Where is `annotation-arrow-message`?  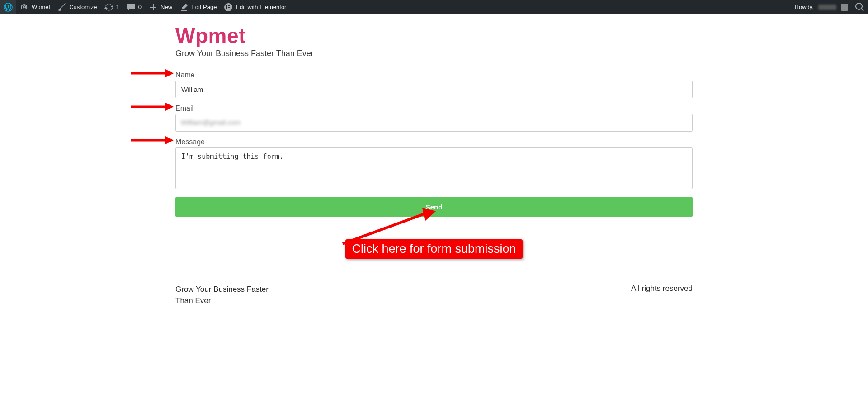 annotation-arrow-message is located at coordinates (152, 140).